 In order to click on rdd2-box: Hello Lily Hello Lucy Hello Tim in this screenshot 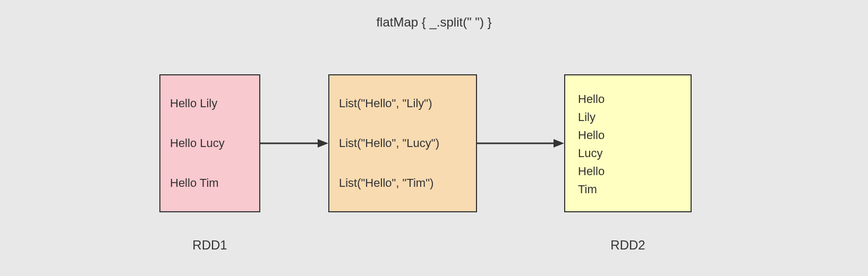, I will do `click(628, 143)`.